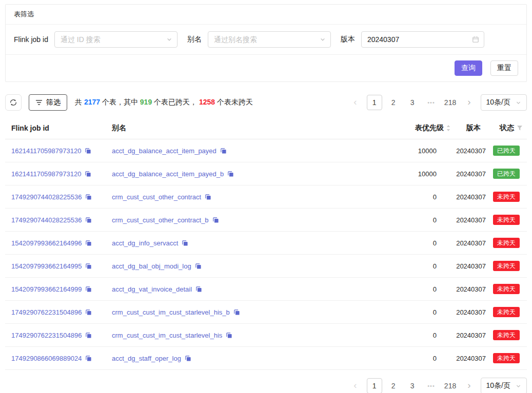  I want to click on table-row: 1542097993662164996 acct_dg_info_servacc…, so click(266, 243).